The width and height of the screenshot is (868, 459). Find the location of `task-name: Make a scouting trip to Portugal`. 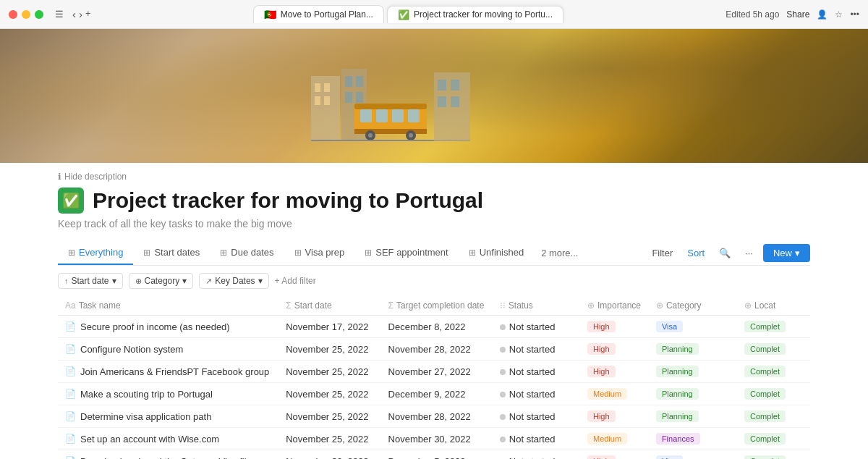

task-name: Make a scouting trip to Portugal is located at coordinates (146, 394).